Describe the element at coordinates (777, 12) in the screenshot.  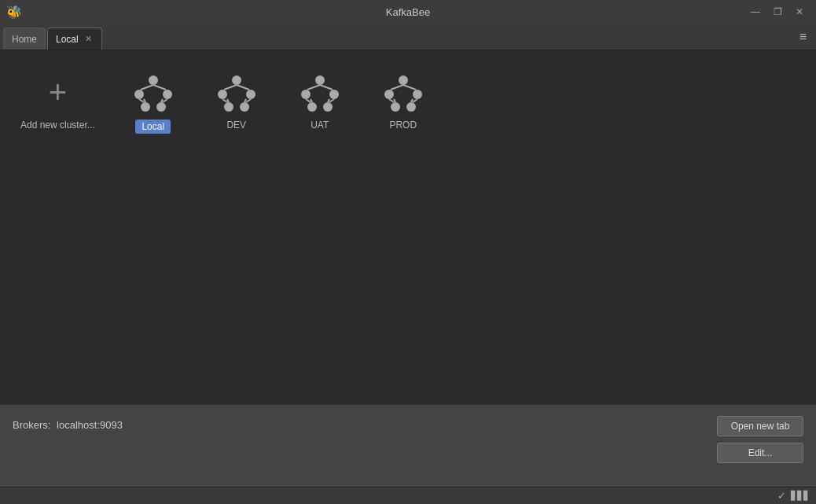
I see `restore-button: ❐` at that location.